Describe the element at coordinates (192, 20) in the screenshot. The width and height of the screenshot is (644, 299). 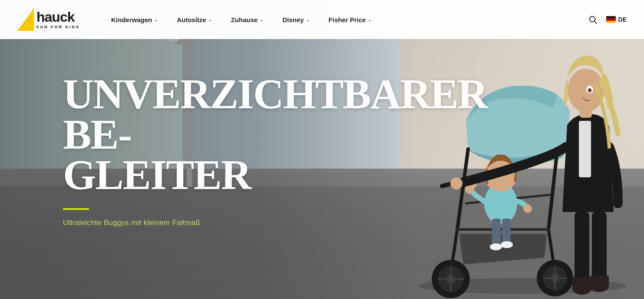
I see `nav-label-autositze: Autositze` at that location.